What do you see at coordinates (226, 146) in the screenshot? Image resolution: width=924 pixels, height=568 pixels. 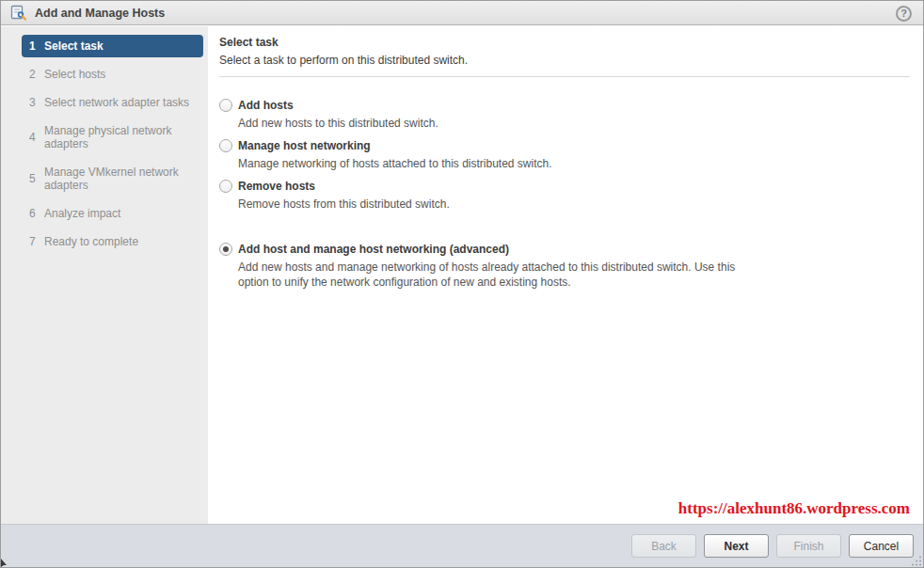 I see `radio-manage-host-networking` at bounding box center [226, 146].